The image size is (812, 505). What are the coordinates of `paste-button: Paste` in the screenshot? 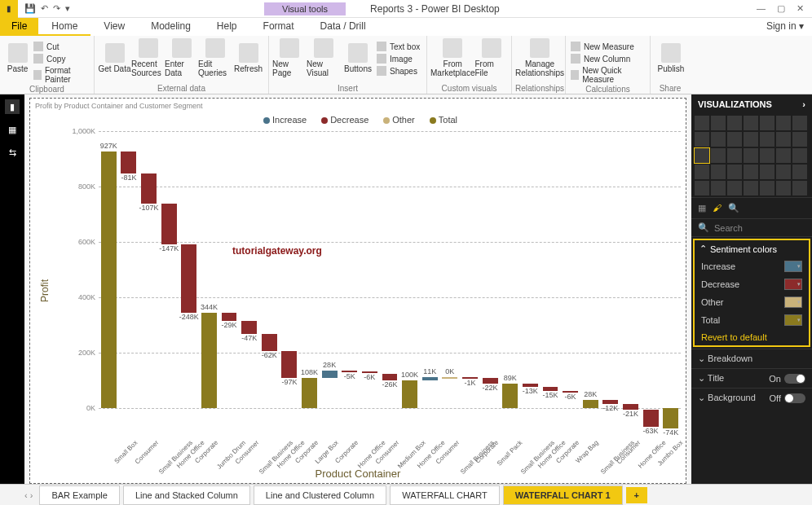 It's located at (18, 58).